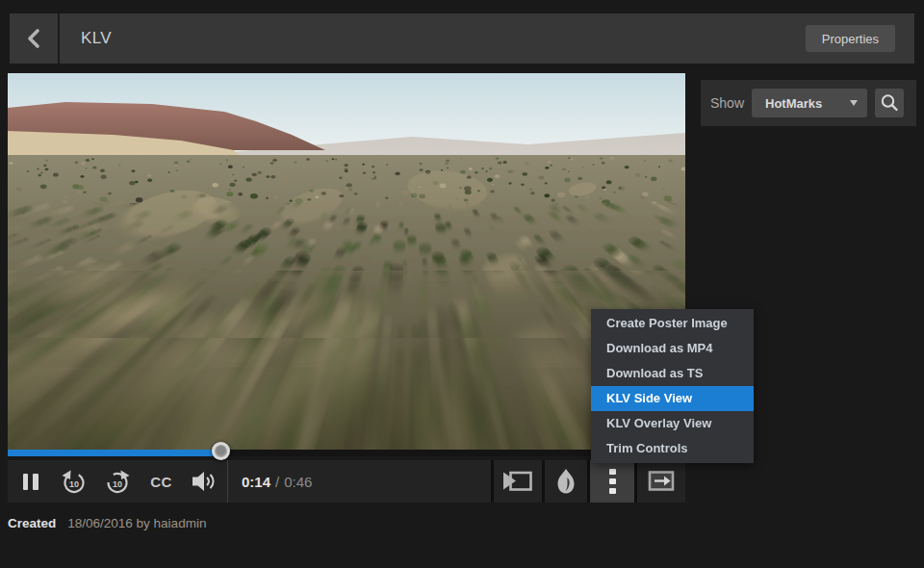  What do you see at coordinates (73, 481) in the screenshot?
I see `skip-back-10-button: 10` at bounding box center [73, 481].